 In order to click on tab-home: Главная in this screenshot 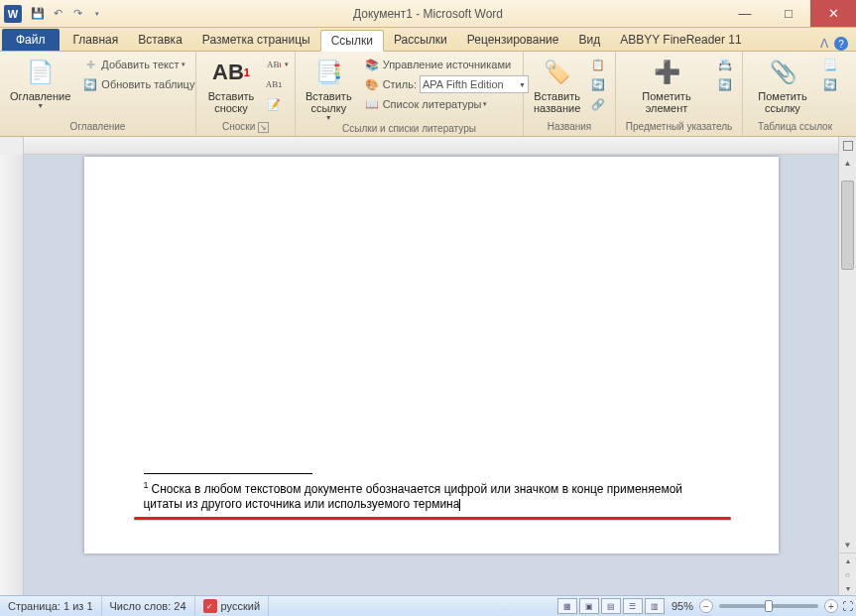, I will do `click(96, 40)`.